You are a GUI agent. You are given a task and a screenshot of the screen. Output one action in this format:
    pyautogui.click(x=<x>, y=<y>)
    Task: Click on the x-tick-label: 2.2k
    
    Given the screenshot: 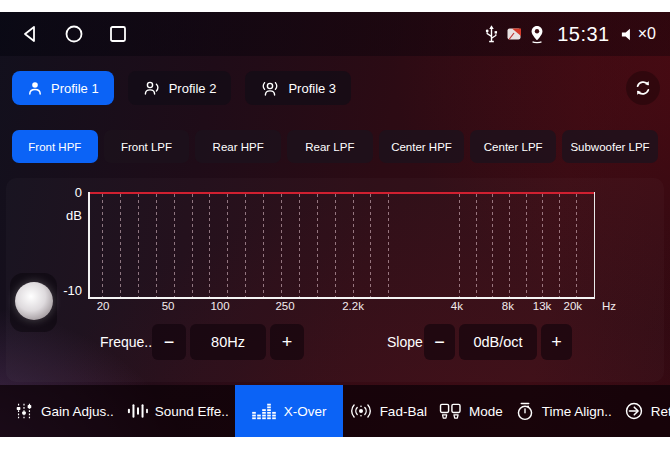 What is the action you would take?
    pyautogui.click(x=353, y=306)
    